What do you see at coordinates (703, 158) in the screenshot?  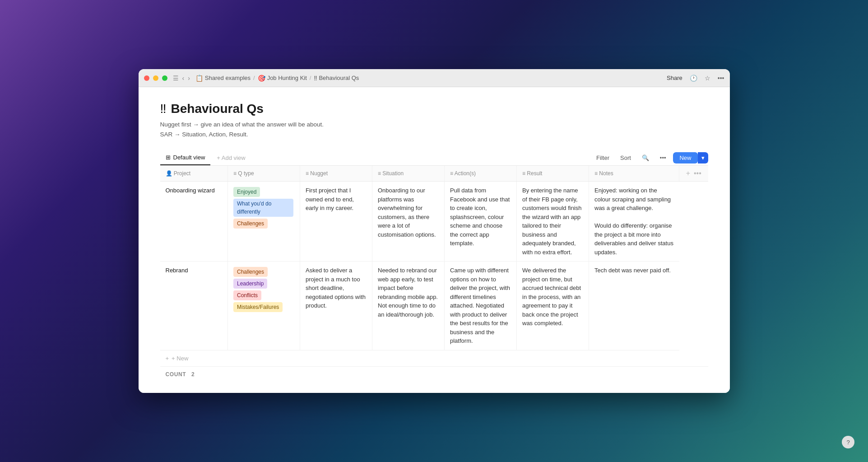 I see `chevron-down-icon: ▾` at bounding box center [703, 158].